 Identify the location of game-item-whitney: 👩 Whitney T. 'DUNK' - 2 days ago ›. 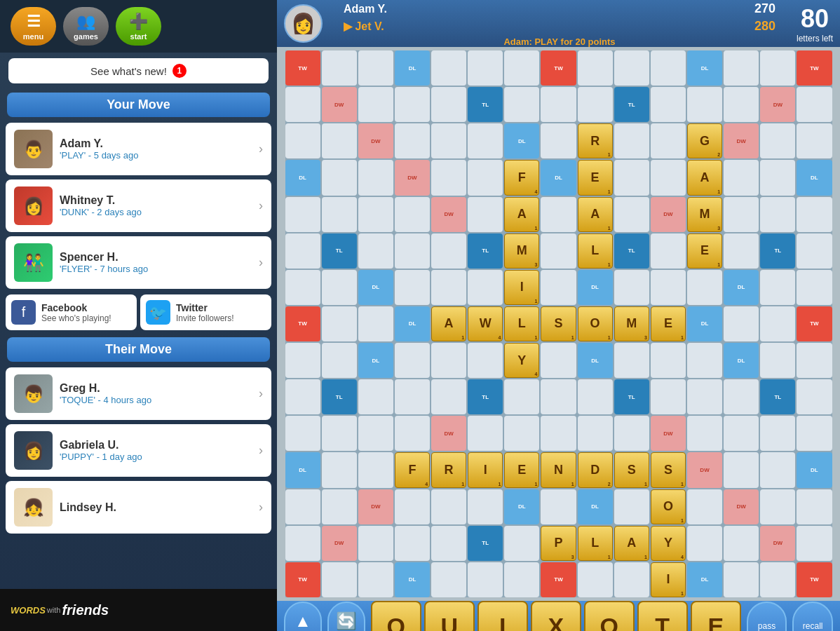
(139, 206).